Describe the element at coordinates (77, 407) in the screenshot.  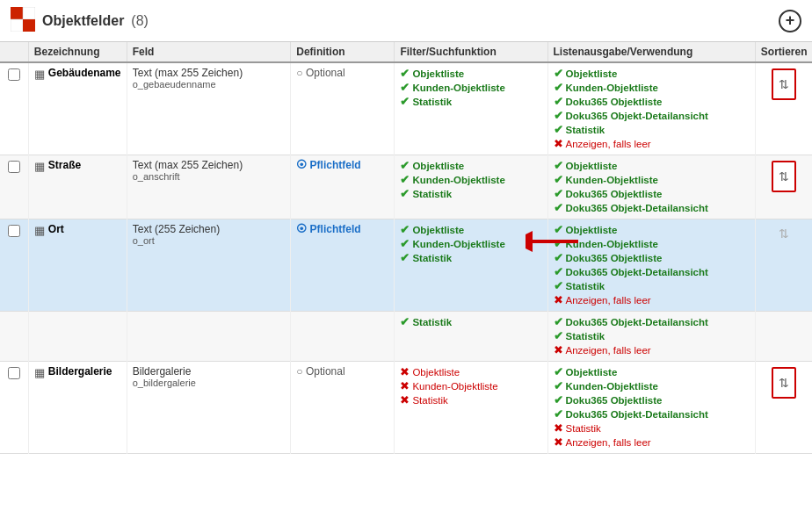
I see `row-bezeichnung: ▦ Bildergalerie` at that location.